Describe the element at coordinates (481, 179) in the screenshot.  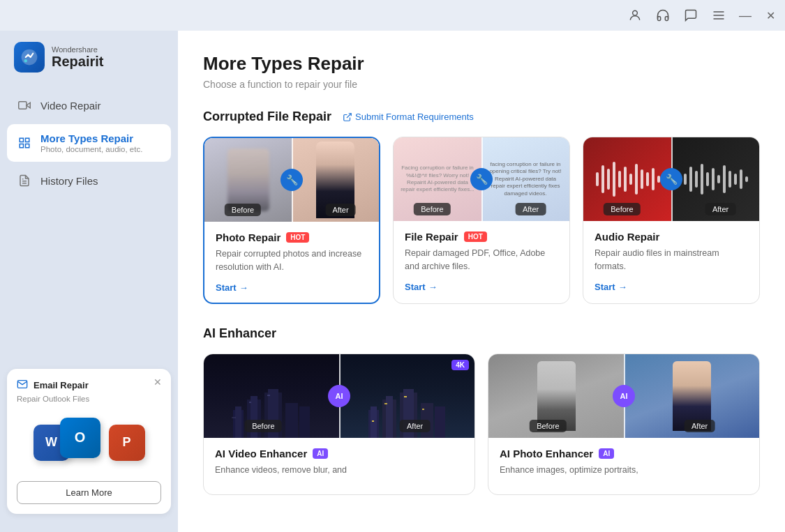
I see `file-repair-image: Facing corruption or failure in %&!@*# f…` at that location.